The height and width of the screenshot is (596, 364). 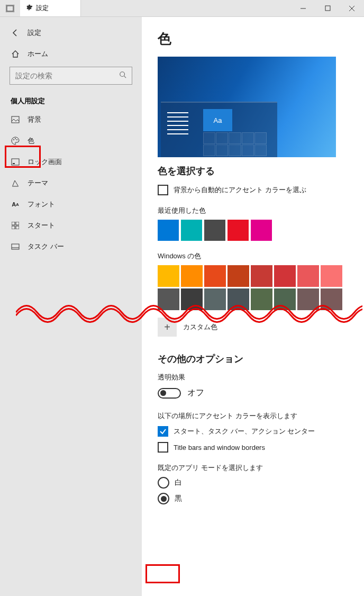 What do you see at coordinates (167, 327) in the screenshot?
I see `plus-icon: +` at bounding box center [167, 327].